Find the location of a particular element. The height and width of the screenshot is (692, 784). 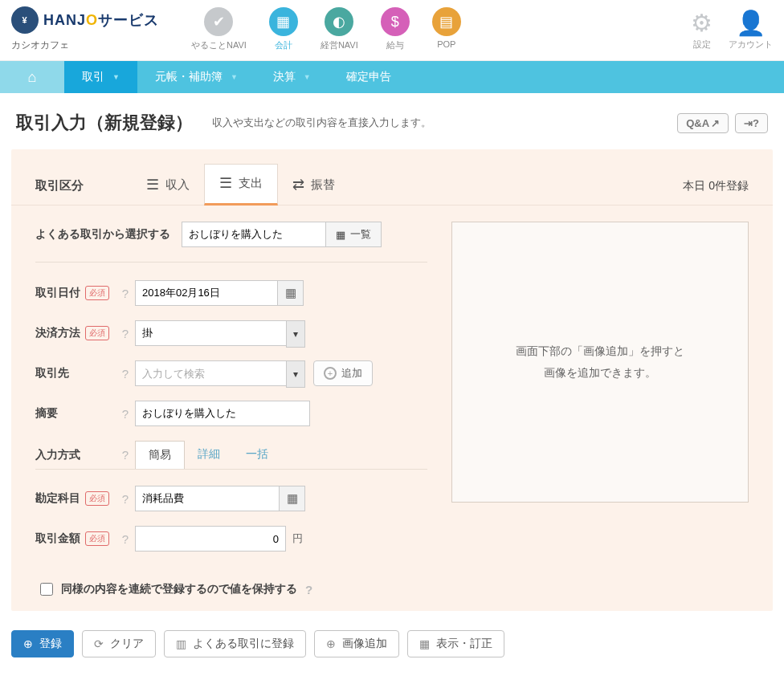

page-description: 収入や支出などの取引内容を直接入力します。 is located at coordinates (321, 123).